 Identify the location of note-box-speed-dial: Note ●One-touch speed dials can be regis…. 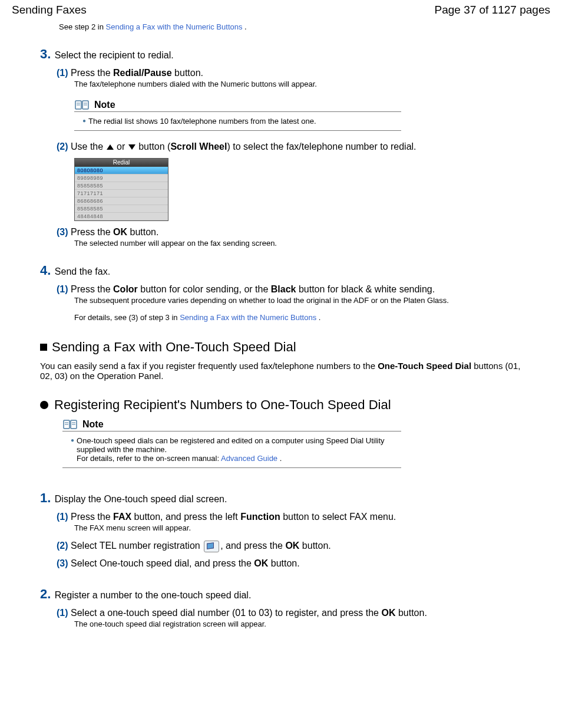
(232, 443).